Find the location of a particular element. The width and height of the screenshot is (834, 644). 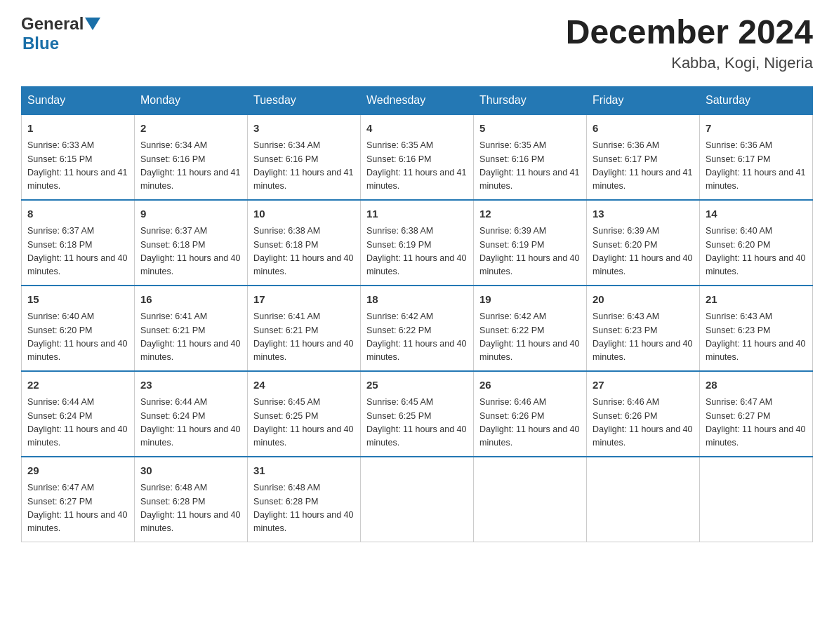

calendar-day-cell: 15Sunrise: 6:40 AMSunset: 6:20 PMDayligh… is located at coordinates (79, 328).